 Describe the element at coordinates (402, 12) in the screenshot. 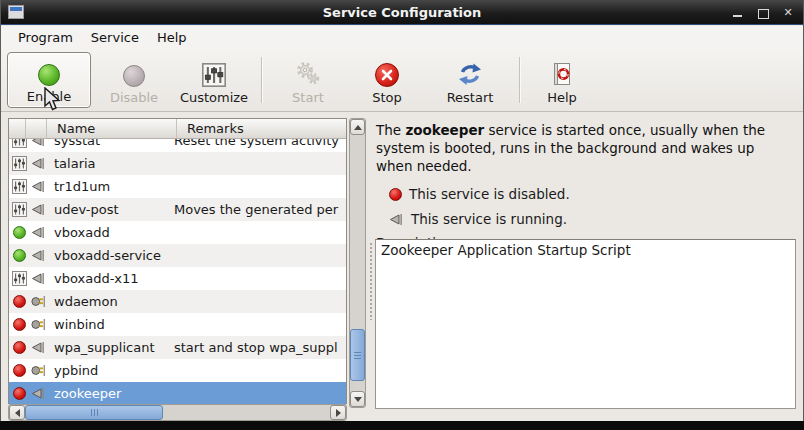

I see `titlebar: Service Configuration ✕` at that location.